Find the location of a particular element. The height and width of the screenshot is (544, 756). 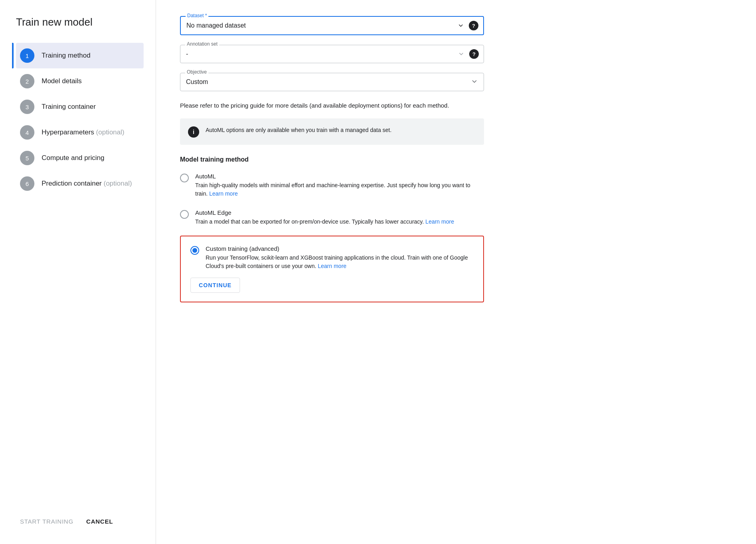

radio-custom-training-circle is located at coordinates (195, 250).